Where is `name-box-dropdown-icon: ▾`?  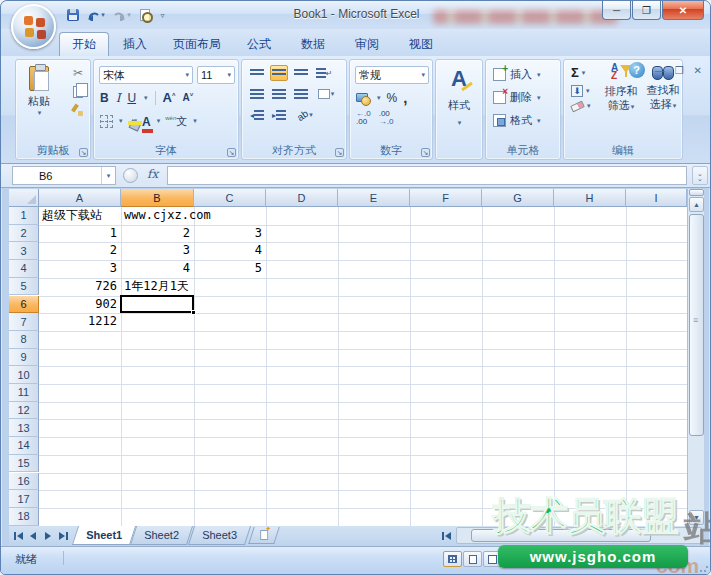 name-box-dropdown-icon: ▾ is located at coordinates (108, 176).